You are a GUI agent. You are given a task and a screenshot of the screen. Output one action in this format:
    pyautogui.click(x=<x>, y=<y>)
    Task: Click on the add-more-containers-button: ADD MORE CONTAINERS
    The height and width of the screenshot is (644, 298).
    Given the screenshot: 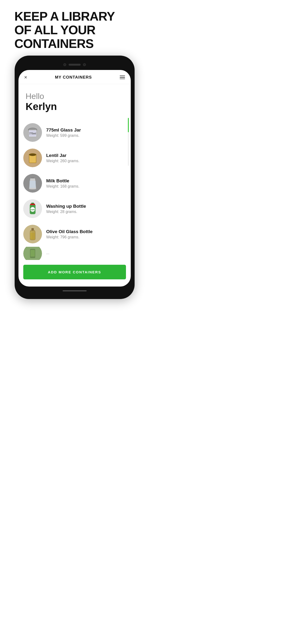 What is the action you would take?
    pyautogui.click(x=75, y=272)
    